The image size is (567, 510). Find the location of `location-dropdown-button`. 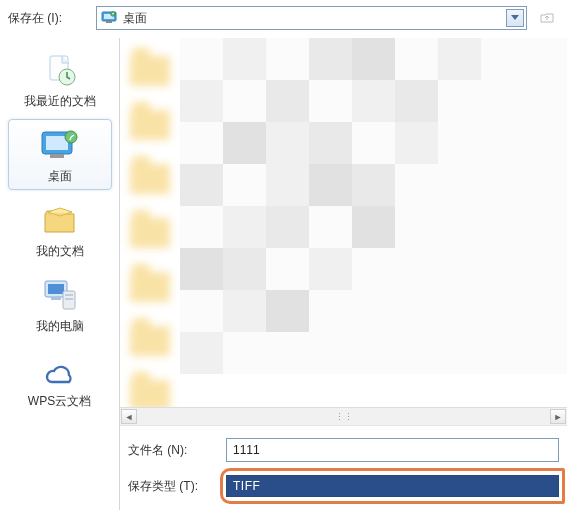

location-dropdown-button is located at coordinates (515, 18).